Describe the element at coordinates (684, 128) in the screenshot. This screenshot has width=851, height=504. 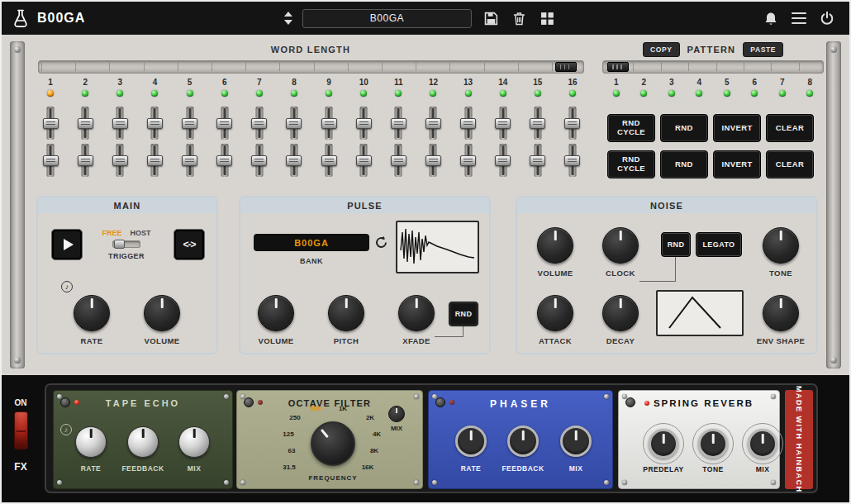
I see `pattern-rnd-button-row1: RND` at that location.